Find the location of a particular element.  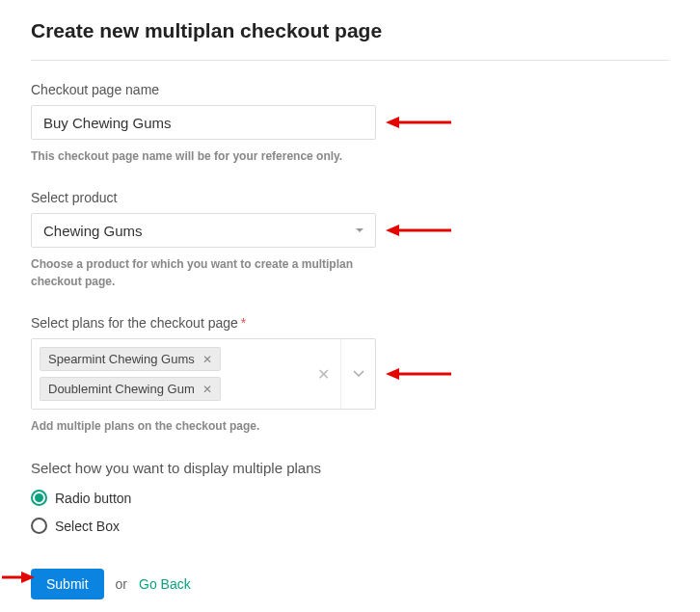

or-text: or is located at coordinates (121, 584).